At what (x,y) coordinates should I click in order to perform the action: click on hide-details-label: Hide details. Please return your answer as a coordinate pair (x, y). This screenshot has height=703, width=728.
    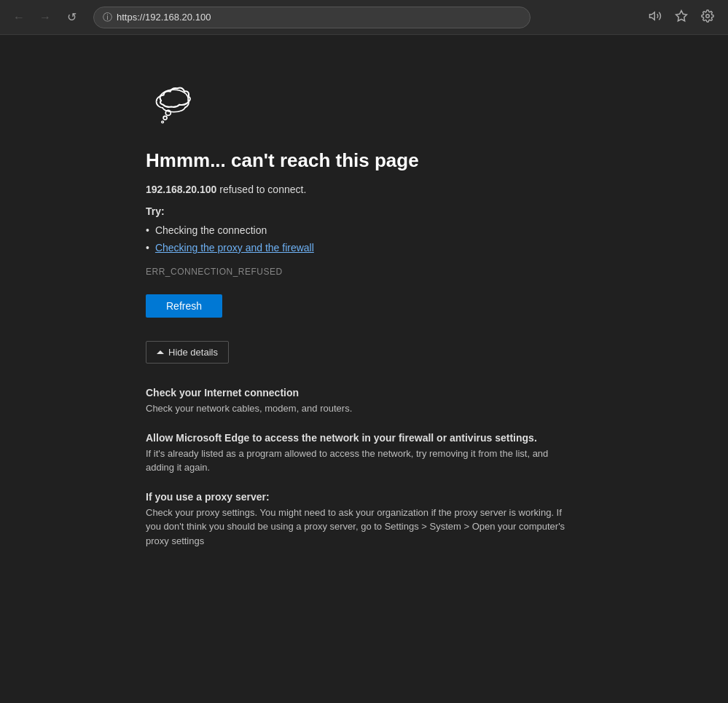
    Looking at the image, I should click on (193, 353).